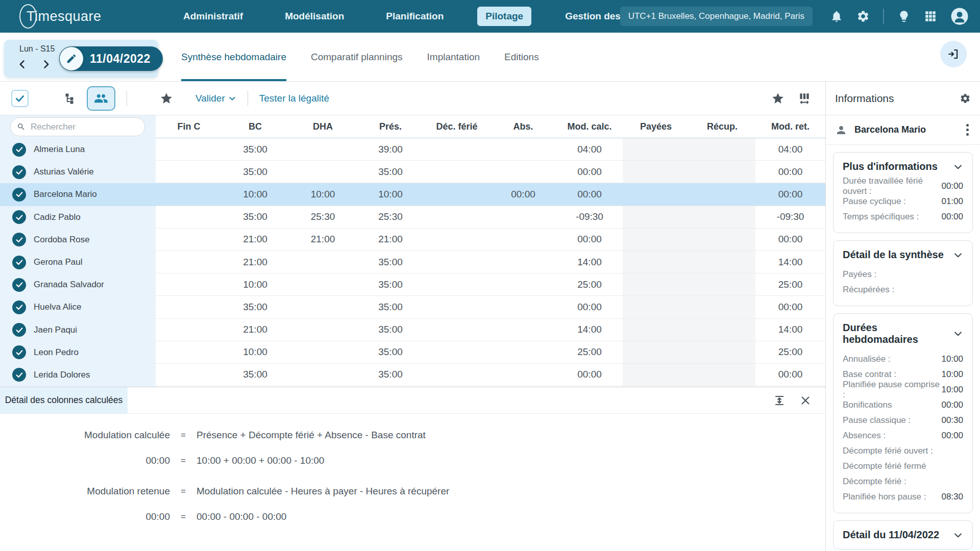 The width and height of the screenshot is (980, 551). I want to click on kebab-menu-icon, so click(968, 130).